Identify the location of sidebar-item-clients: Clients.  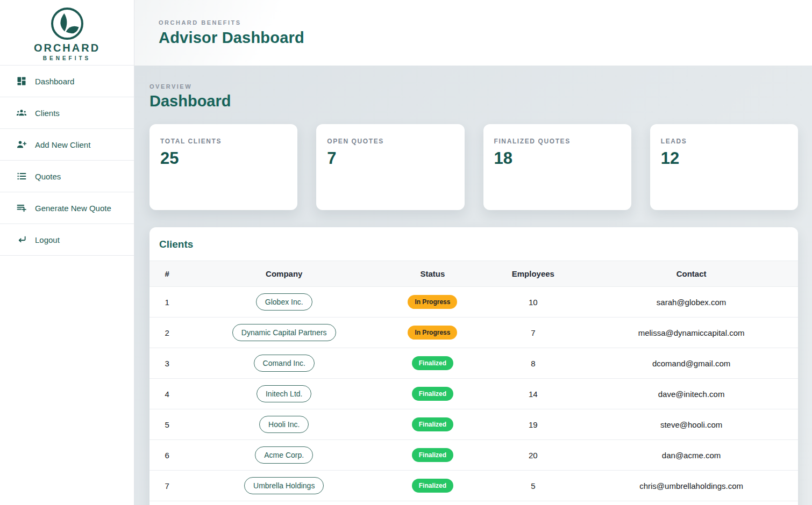
(67, 113).